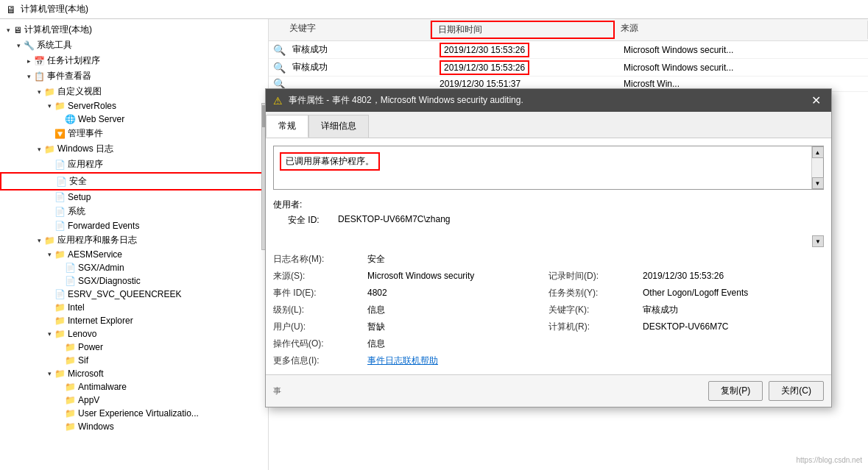 The image size is (868, 470). What do you see at coordinates (421, 276) in the screenshot?
I see `source-value: Microsoft Windows security` at bounding box center [421, 276].